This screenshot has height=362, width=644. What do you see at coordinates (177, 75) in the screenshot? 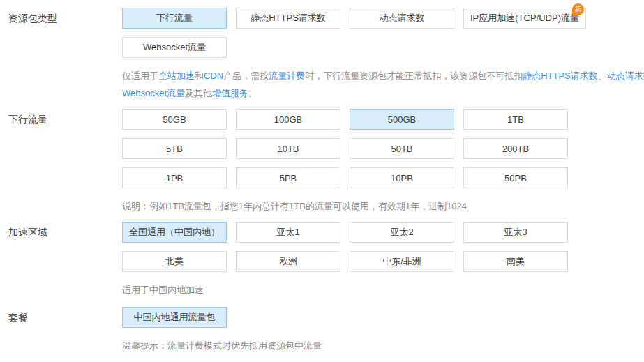
I see `note-link: 全站加速` at bounding box center [177, 75].